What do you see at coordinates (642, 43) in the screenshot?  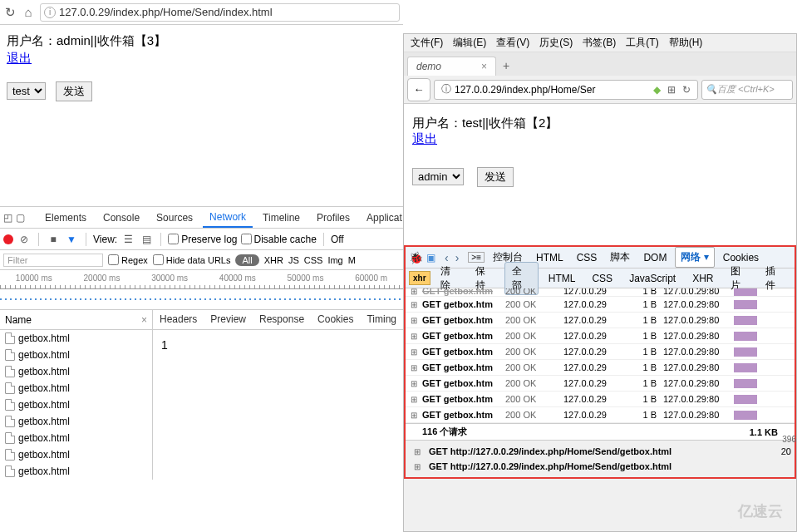 I see `menu-tools: 工具(T)` at bounding box center [642, 43].